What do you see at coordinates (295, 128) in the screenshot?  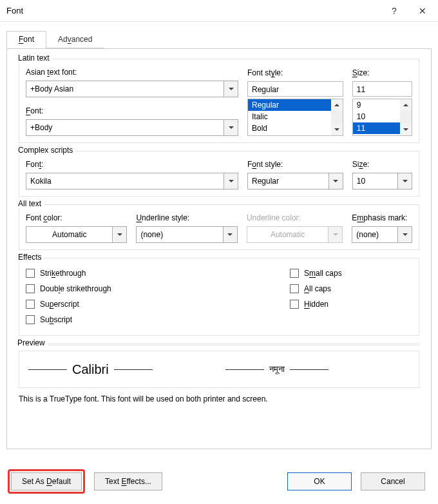 I see `list-item: Bold` at bounding box center [295, 128].